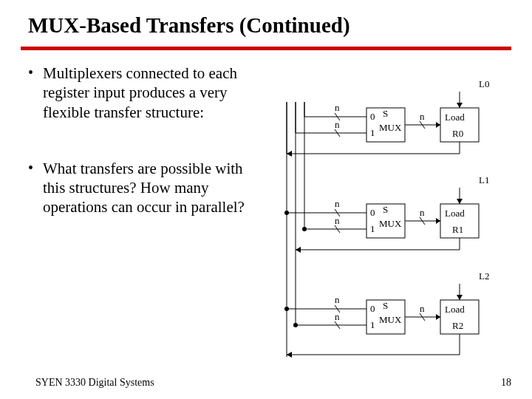 The image size is (532, 399). What do you see at coordinates (484, 84) in the screenshot?
I see `load-ctrl-0: L0` at bounding box center [484, 84].